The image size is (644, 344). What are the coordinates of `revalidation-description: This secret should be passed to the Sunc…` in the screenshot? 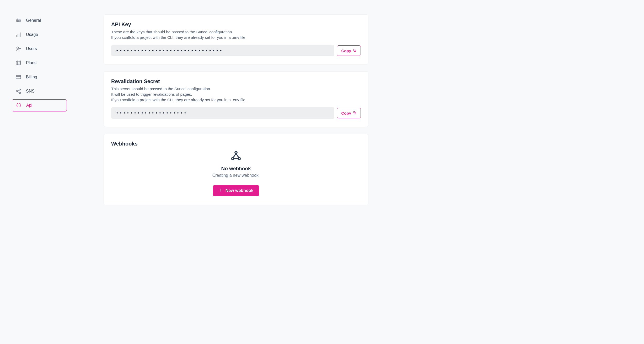 It's located at (236, 94).